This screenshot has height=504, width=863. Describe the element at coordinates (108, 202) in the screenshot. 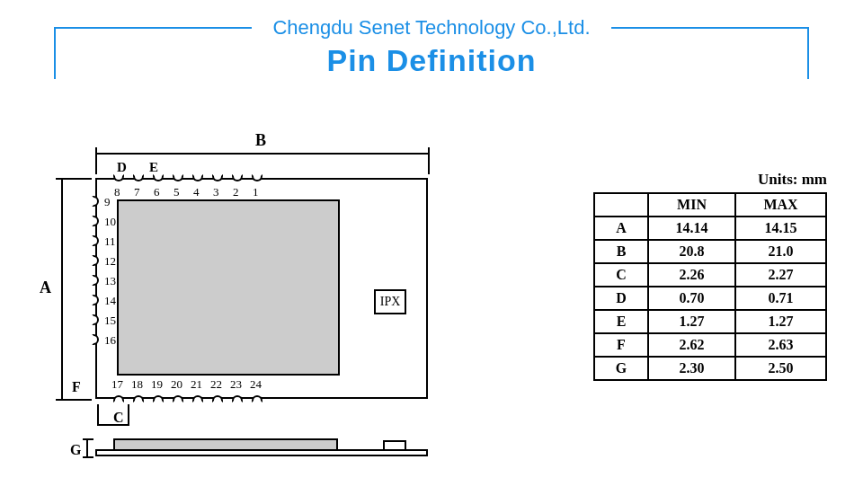

I see `pin-label: 9` at that location.